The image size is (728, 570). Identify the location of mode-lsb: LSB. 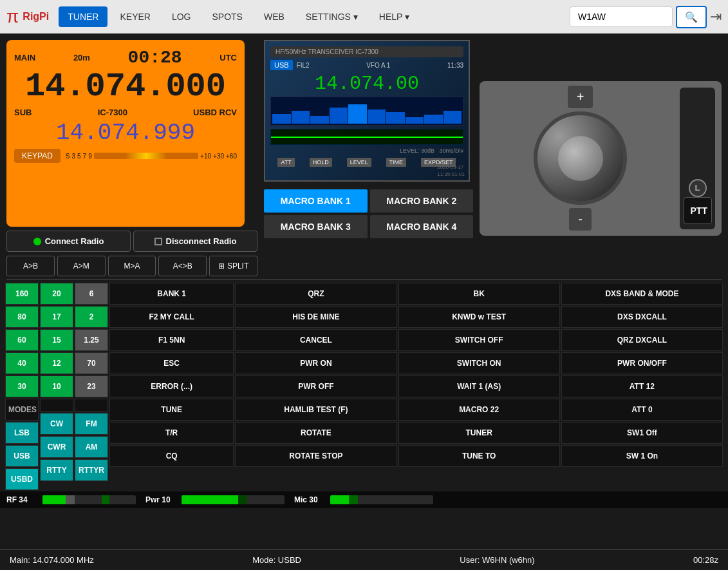
(22, 433).